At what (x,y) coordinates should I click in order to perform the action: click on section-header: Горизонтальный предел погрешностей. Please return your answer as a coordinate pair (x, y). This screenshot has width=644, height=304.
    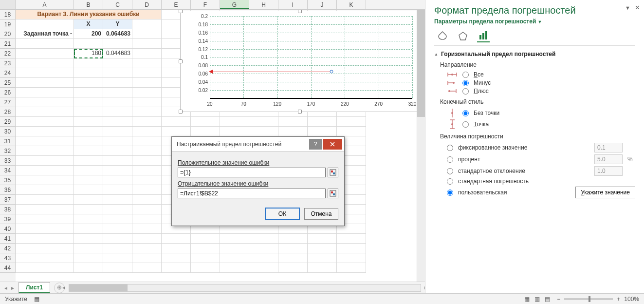
    Looking at the image, I should click on (534, 54).